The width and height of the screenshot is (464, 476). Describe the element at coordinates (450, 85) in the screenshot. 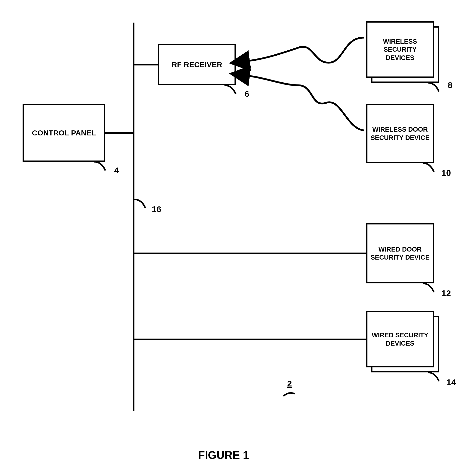

I see `ref-label-8: 8` at that location.